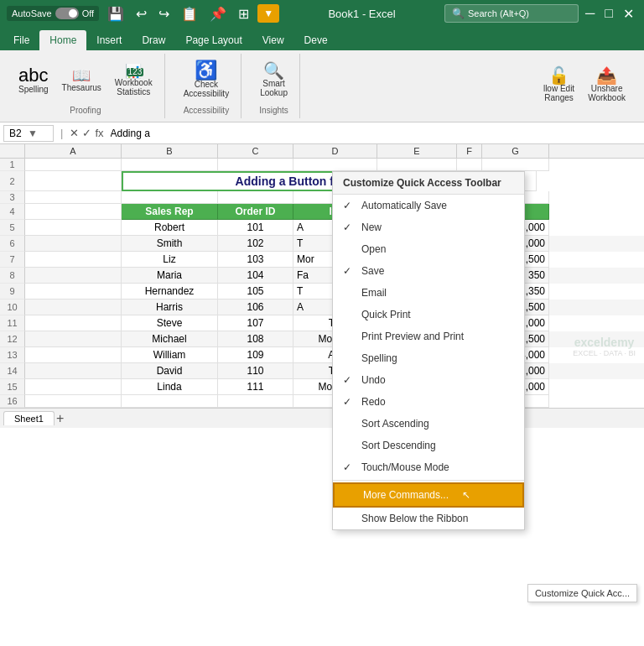 The width and height of the screenshot is (644, 646). I want to click on dropdown-item-new: ✓ New, so click(428, 227).